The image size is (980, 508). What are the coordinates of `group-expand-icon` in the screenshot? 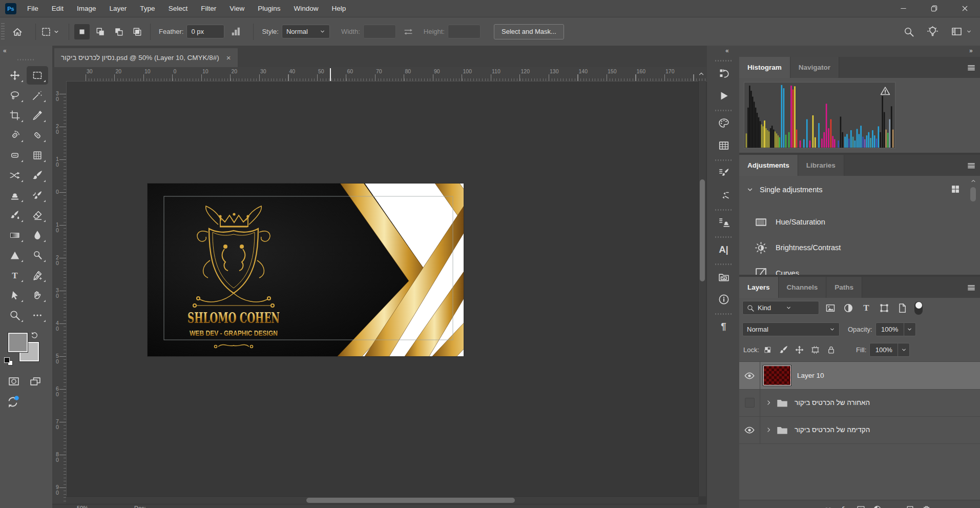 It's located at (768, 430).